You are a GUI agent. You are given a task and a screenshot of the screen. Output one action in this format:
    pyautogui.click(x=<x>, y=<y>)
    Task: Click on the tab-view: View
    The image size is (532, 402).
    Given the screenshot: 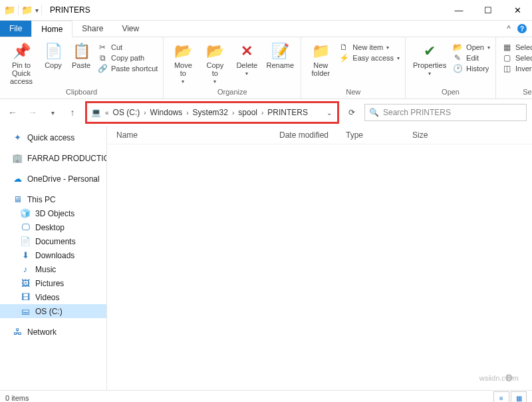 What is the action you would take?
    pyautogui.click(x=130, y=29)
    